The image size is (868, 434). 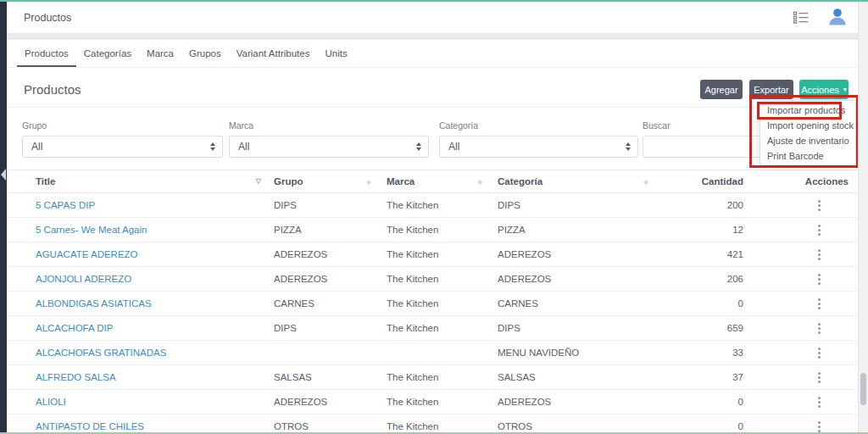 I want to click on column-header-marca: Marca◆, so click(x=442, y=181).